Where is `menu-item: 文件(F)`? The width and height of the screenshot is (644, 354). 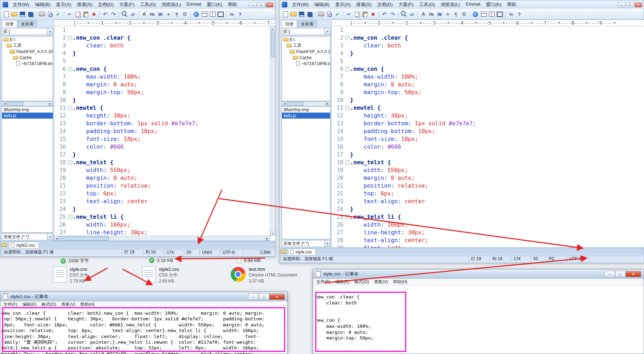 menu-item: 文件(F) is located at coordinates (11, 304).